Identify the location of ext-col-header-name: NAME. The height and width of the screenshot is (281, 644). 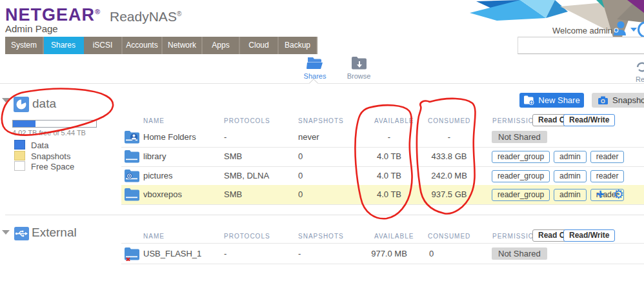
(154, 236).